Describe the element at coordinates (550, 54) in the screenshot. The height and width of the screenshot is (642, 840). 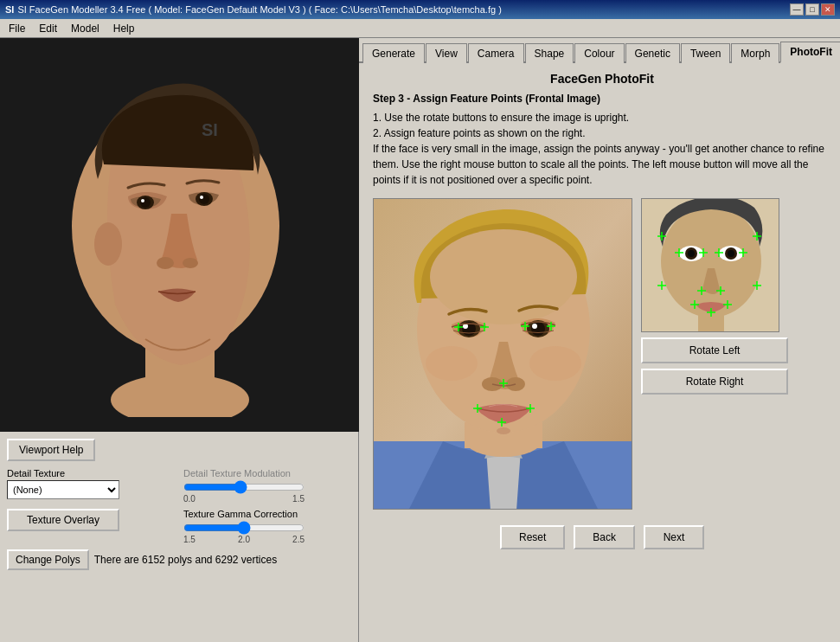
I see `tab-shape: Shape` at that location.